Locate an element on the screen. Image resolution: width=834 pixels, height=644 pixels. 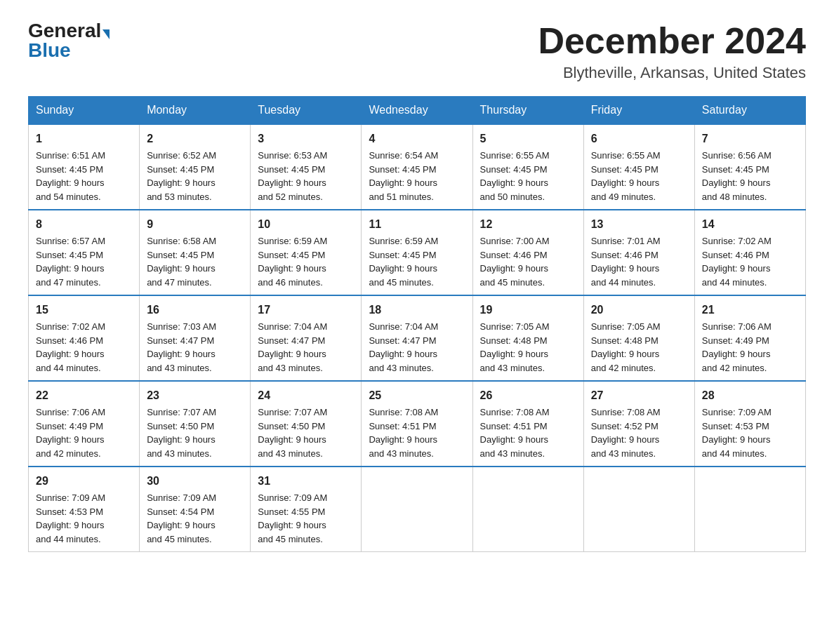
day-info: Sunrise: 6:51 AMSunset: 4:45 PMDaylight:… is located at coordinates (70, 176).